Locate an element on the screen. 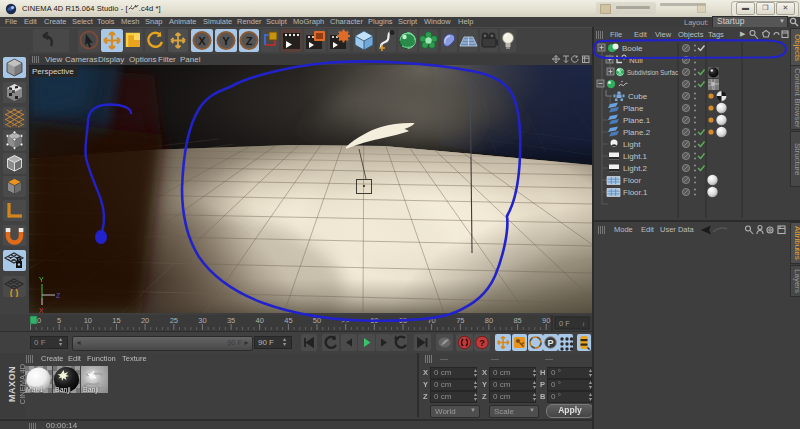  svg-text: 65 is located at coordinates (403, 320).